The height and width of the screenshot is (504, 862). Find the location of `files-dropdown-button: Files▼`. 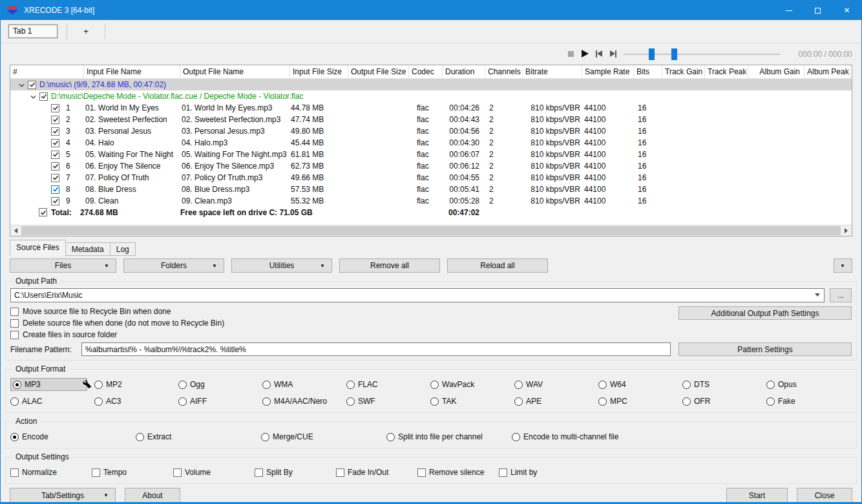

files-dropdown-button: Files▼ is located at coordinates (63, 266).